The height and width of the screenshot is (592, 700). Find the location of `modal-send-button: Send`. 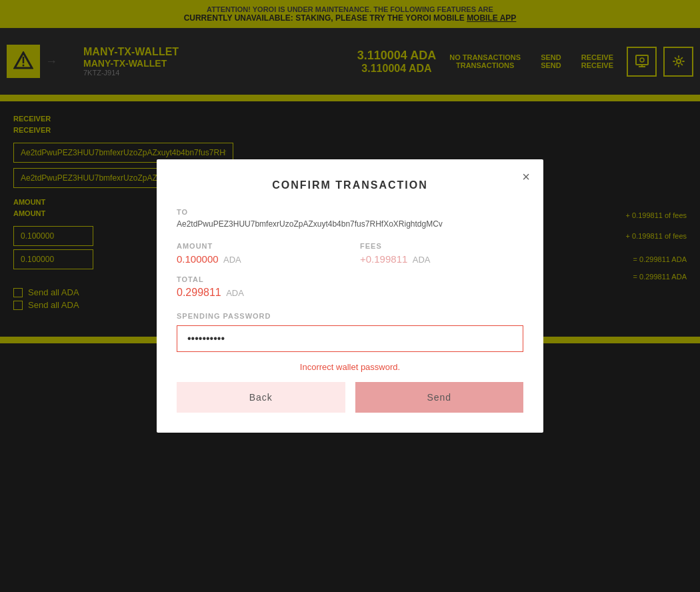

modal-send-button: Send is located at coordinates (440, 397).